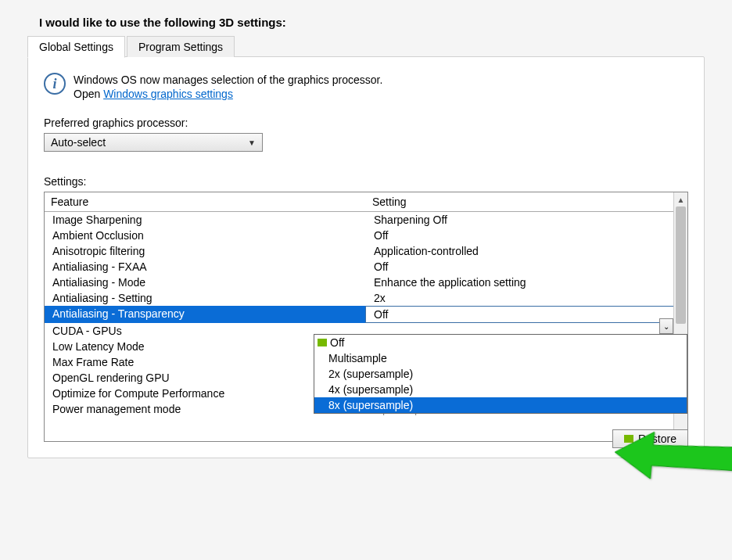 The width and height of the screenshot is (732, 560). What do you see at coordinates (181, 47) in the screenshot?
I see `tab-program-settings: Program Settings` at bounding box center [181, 47].